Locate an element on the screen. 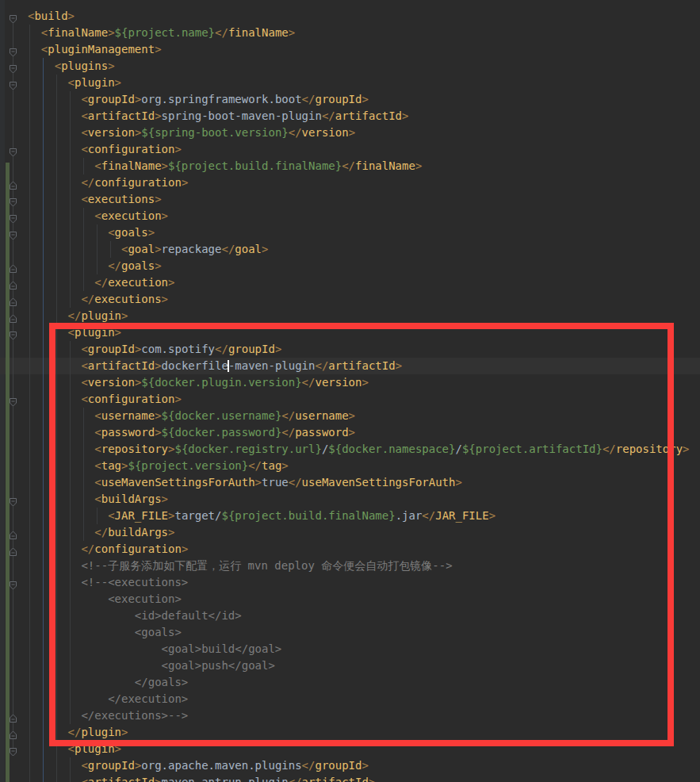 This screenshot has height=782, width=700. property-reference: ${spring-boot.version} is located at coordinates (214, 132).